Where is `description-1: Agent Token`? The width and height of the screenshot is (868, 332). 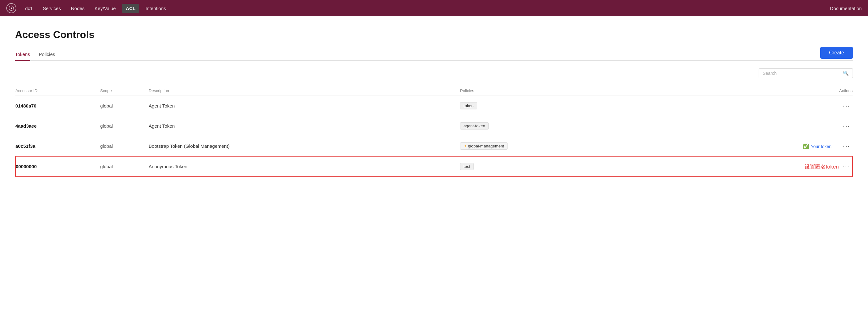
description-1: Agent Token is located at coordinates (304, 106).